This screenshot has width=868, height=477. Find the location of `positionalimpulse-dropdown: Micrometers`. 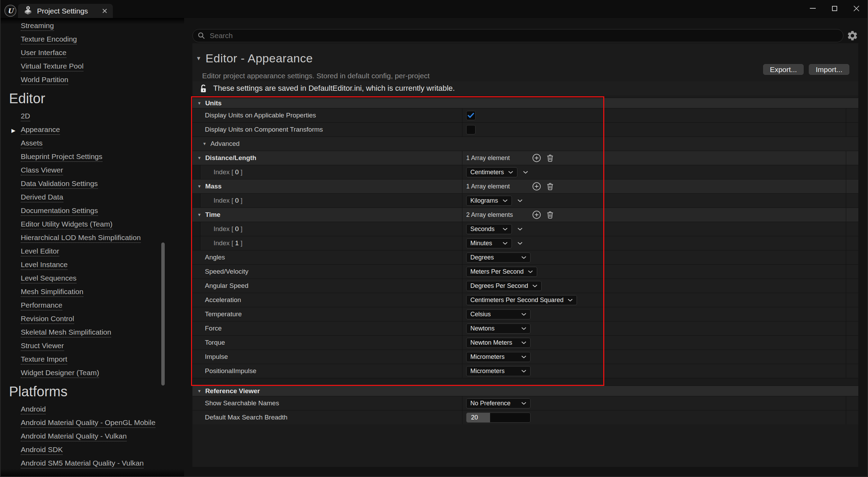

positionalimpulse-dropdown: Micrometers is located at coordinates (498, 371).